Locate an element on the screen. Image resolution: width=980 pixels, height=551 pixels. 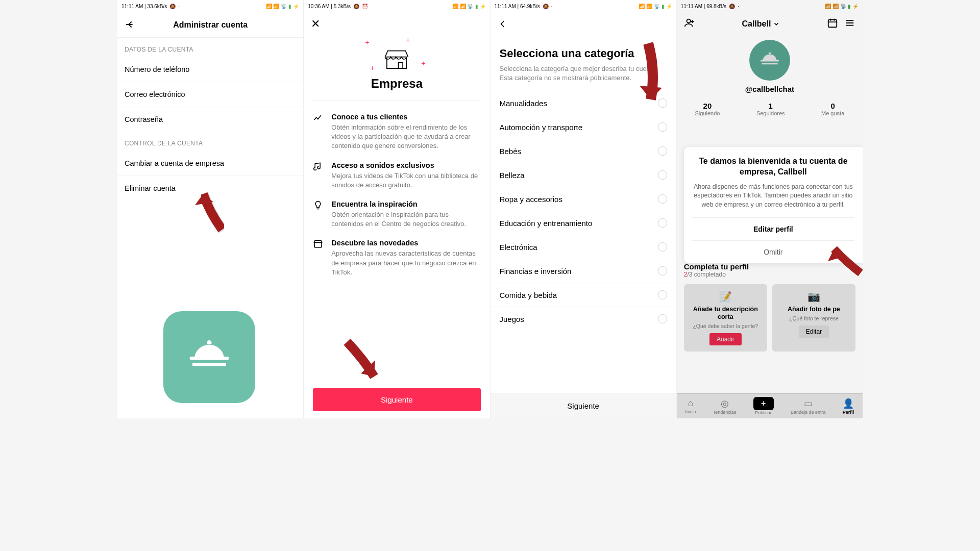
account-switcher: Callbell is located at coordinates (761, 24).